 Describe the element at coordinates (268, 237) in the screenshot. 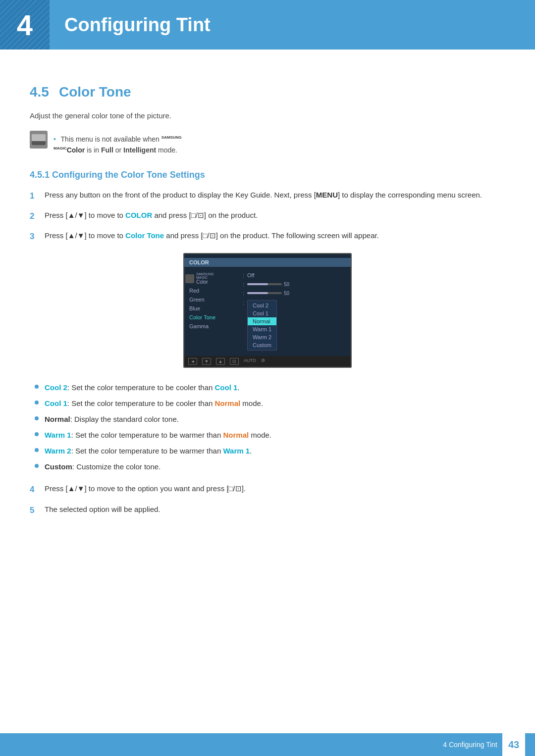

I see `step-3: 3 Press [▲/▼] to move to Color Tone and …` at that location.